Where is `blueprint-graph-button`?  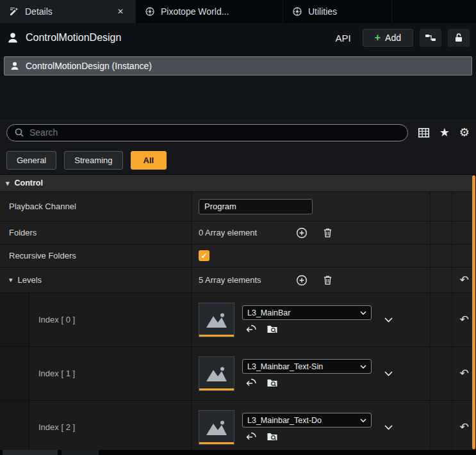 blueprint-graph-button is located at coordinates (431, 38).